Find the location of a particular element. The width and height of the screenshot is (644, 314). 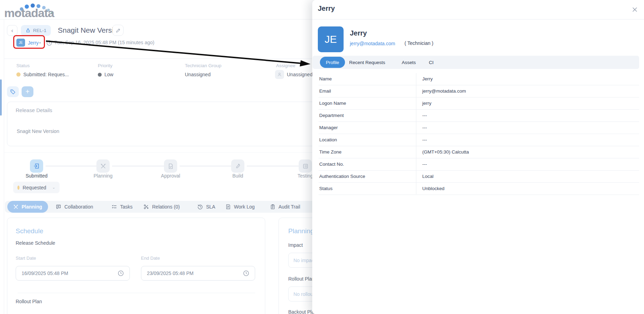

stage-planning-label: Planning is located at coordinates (103, 176).